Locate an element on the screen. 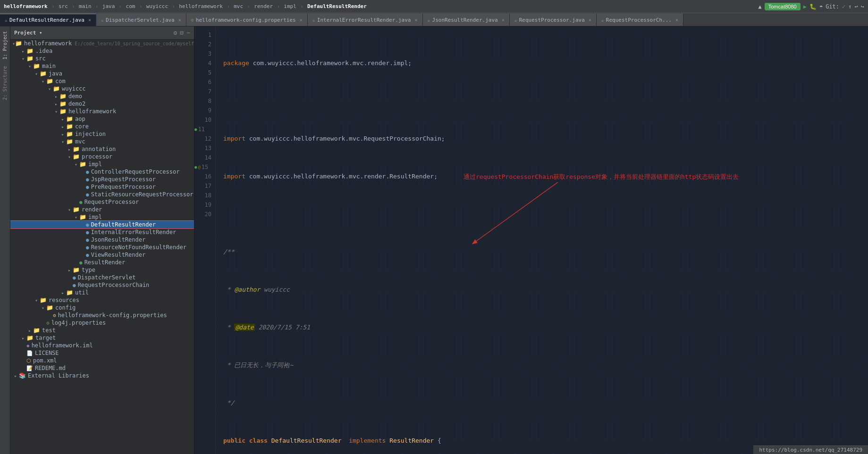  run-config-button: Tomcat8080 is located at coordinates (783, 7).